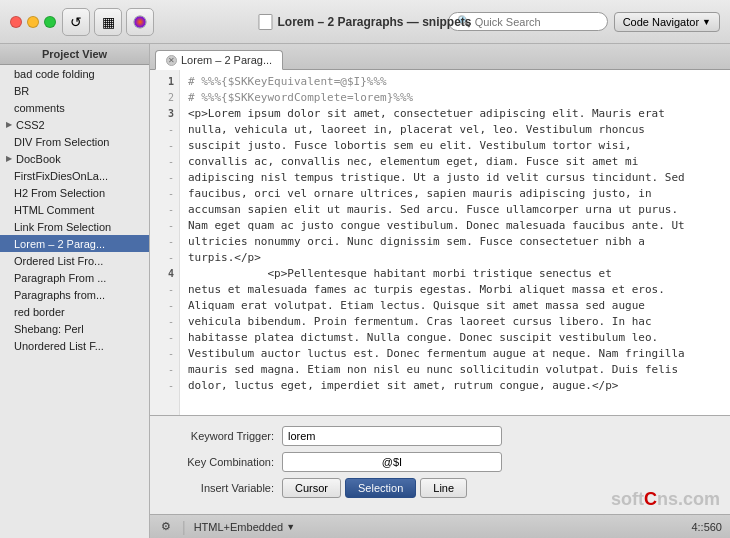 The height and width of the screenshot is (538, 730). What do you see at coordinates (49, 329) in the screenshot?
I see `sidebar-item-label: Shebang: Perl` at bounding box center [49, 329].